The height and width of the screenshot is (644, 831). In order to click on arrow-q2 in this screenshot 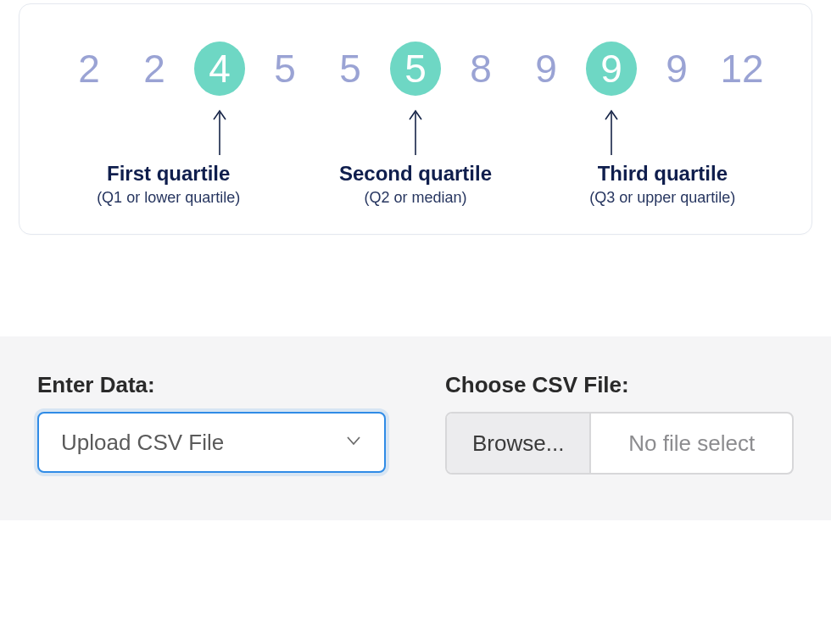, I will do `click(416, 131)`.